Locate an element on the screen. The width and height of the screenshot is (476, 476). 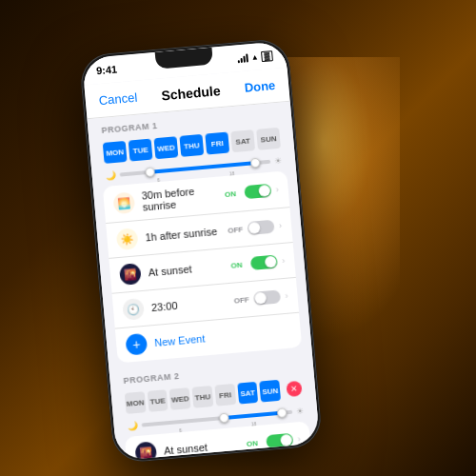
chevron-1: › is located at coordinates (277, 189).